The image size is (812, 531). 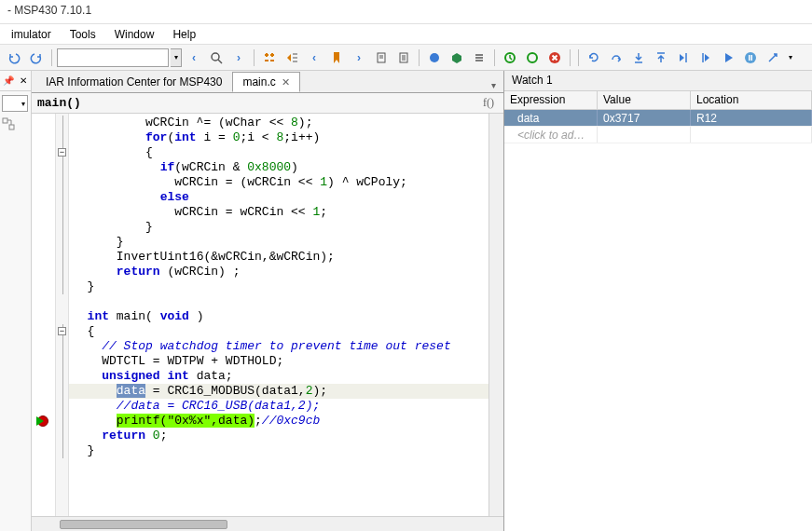 What do you see at coordinates (532, 58) in the screenshot?
I see `restart-button` at bounding box center [532, 58].